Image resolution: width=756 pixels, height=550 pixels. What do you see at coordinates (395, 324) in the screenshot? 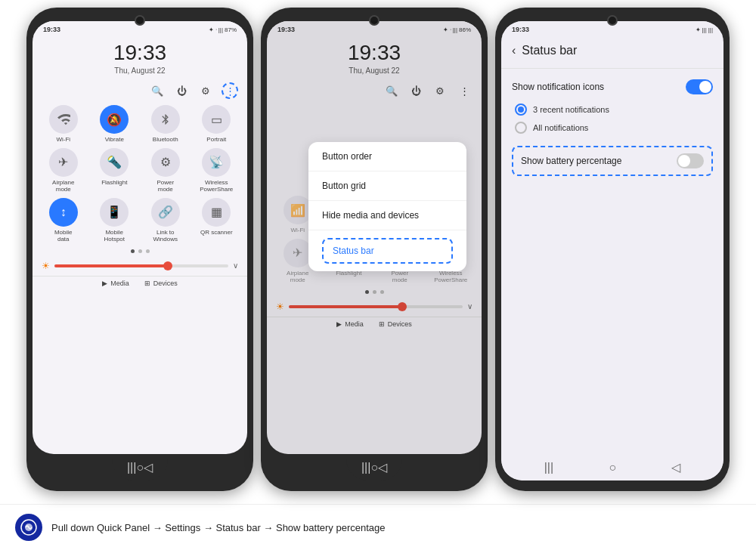
I see `devices-button-2: ⊞ Devices` at bounding box center [395, 324].